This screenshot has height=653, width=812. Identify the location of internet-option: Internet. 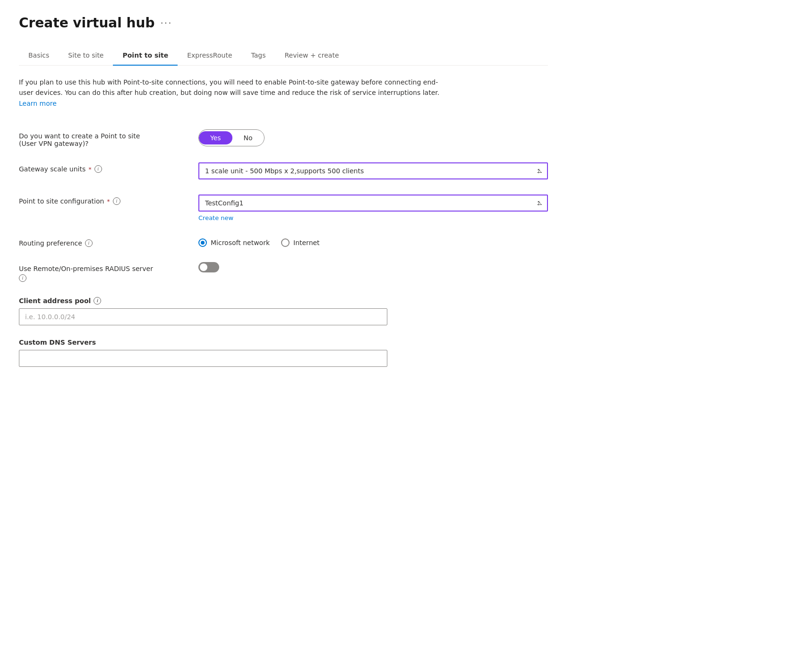
(300, 243).